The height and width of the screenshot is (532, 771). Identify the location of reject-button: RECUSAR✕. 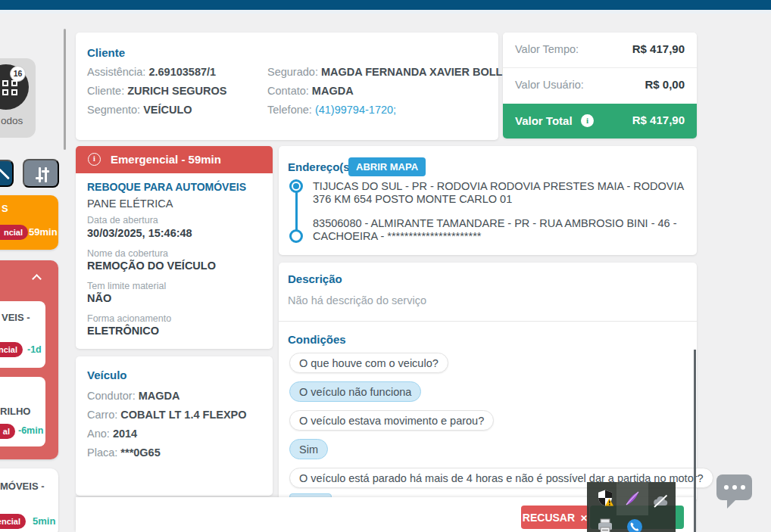
(555, 518).